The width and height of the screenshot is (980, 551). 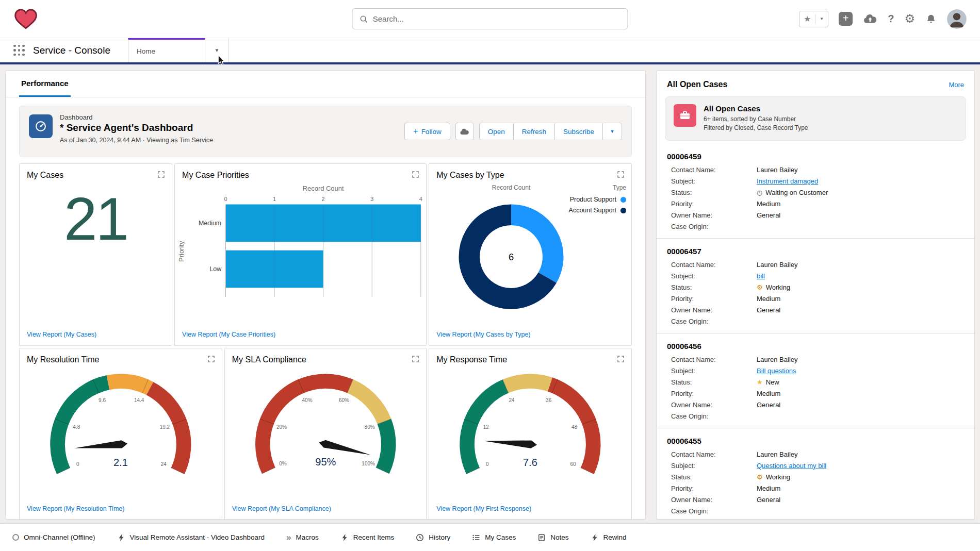 I want to click on svg-text: 7.6, so click(x=530, y=462).